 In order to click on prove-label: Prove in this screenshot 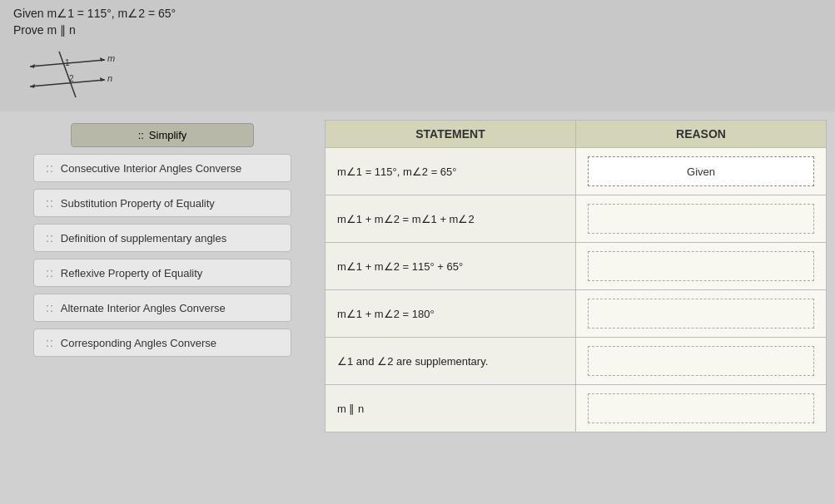, I will do `click(30, 30)`.